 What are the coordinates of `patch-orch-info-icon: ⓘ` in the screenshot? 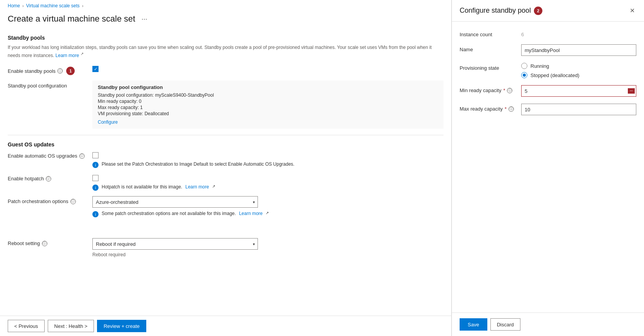 It's located at (73, 202).